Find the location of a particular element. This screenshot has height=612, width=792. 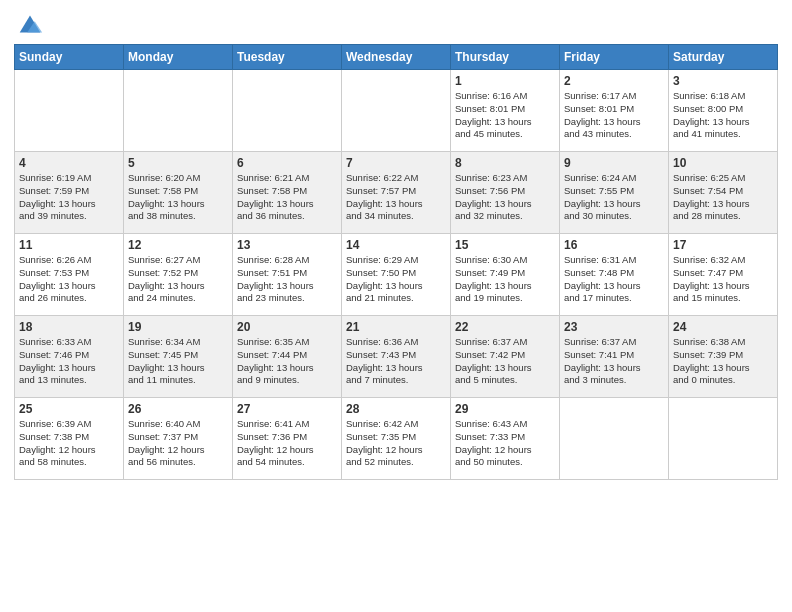

day-header-friday: Friday is located at coordinates (614, 58).